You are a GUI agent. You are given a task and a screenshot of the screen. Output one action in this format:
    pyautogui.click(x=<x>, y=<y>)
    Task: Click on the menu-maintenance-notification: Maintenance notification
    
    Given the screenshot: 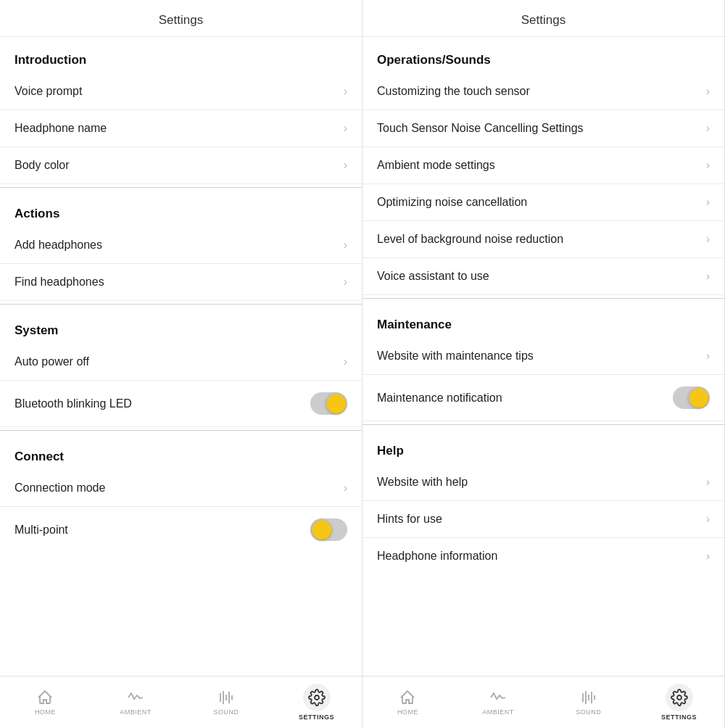 What is the action you would take?
    pyautogui.click(x=544, y=398)
    